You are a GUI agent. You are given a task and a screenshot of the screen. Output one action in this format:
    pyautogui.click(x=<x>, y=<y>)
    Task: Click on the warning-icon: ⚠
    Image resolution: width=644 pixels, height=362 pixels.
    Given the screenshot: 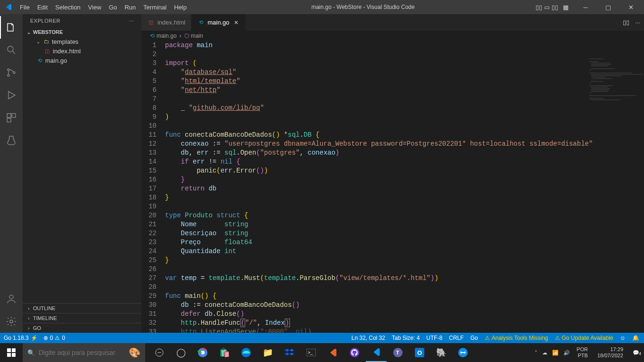 What is the action you would take?
    pyautogui.click(x=58, y=338)
    